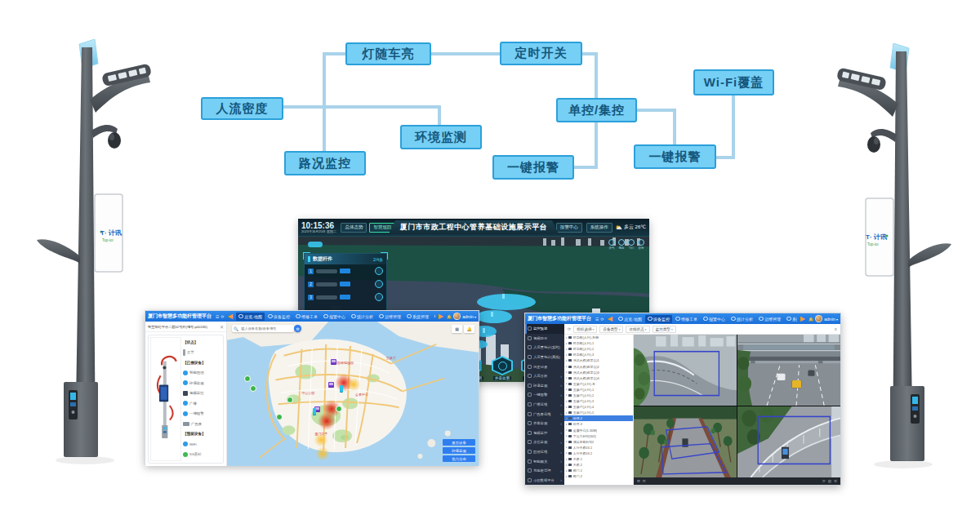 The image size is (980, 506). What do you see at coordinates (599, 372) in the screenshot?
I see `camera-item: 演武大桥(观景台)3` at bounding box center [599, 372].